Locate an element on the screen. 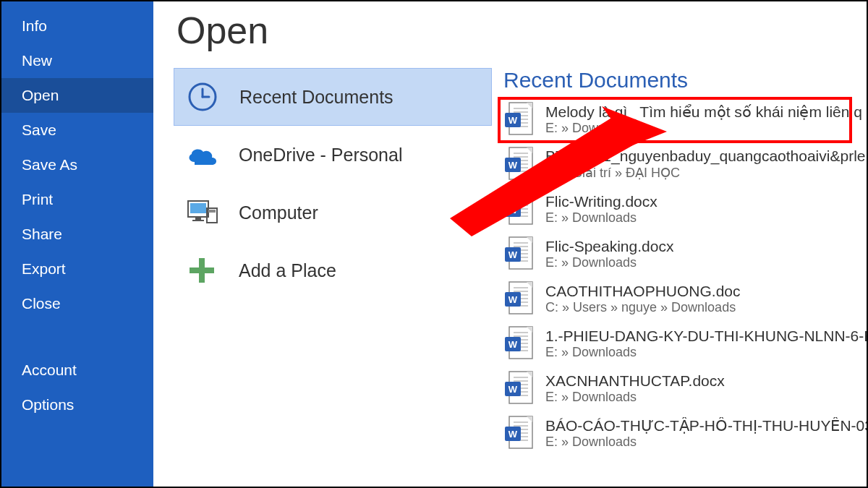 The height and width of the screenshot is (488, 868). sidebar-item-label: Open is located at coordinates (41, 95).